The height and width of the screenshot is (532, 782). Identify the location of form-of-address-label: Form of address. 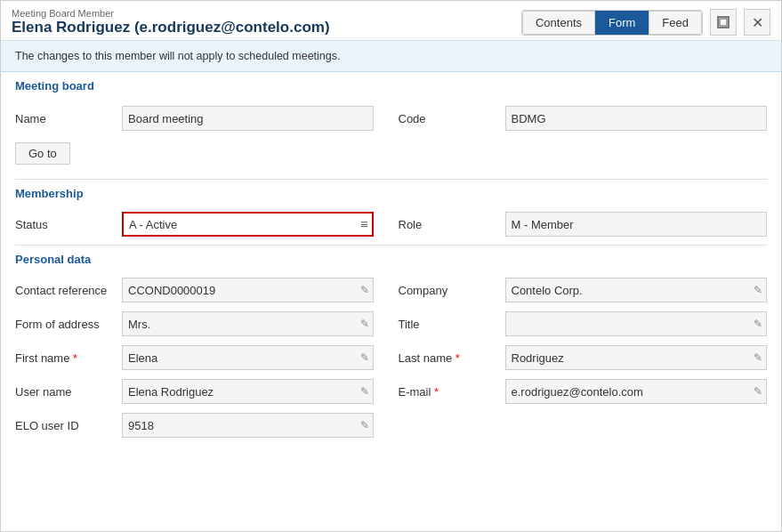
(69, 324).